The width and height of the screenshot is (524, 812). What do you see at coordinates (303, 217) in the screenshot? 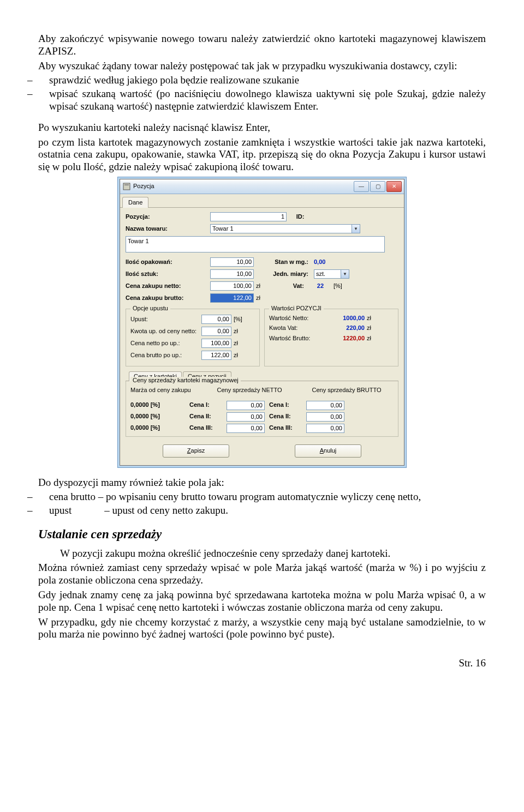
I see `label-id: ID:` at bounding box center [303, 217].